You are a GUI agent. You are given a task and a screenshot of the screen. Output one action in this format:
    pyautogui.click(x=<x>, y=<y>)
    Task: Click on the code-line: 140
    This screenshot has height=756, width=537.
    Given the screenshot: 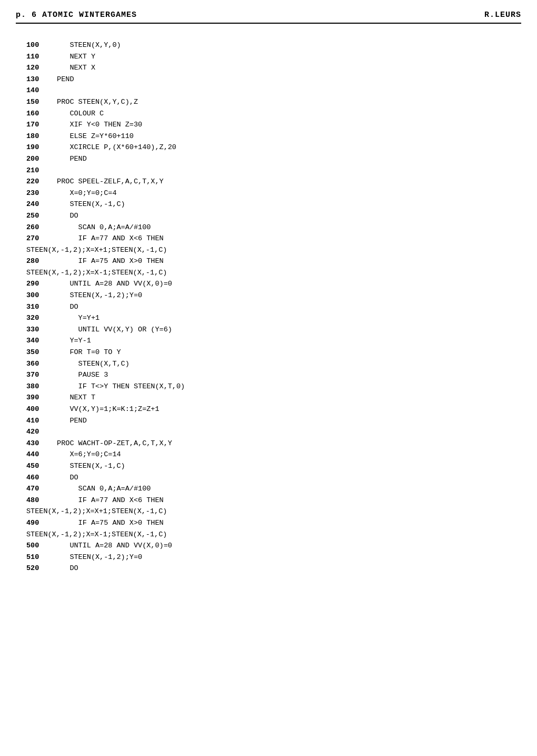 What is the action you would take?
    pyautogui.click(x=268, y=91)
    